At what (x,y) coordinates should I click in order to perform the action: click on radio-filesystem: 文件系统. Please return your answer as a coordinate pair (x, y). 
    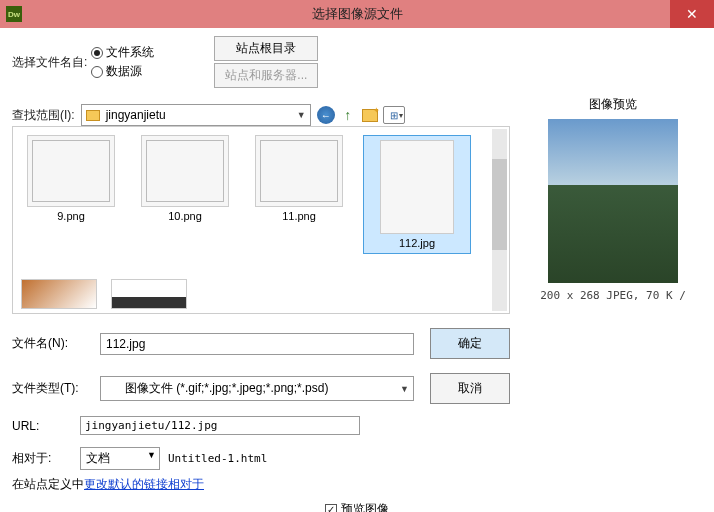
    Looking at the image, I should click on (122, 52).